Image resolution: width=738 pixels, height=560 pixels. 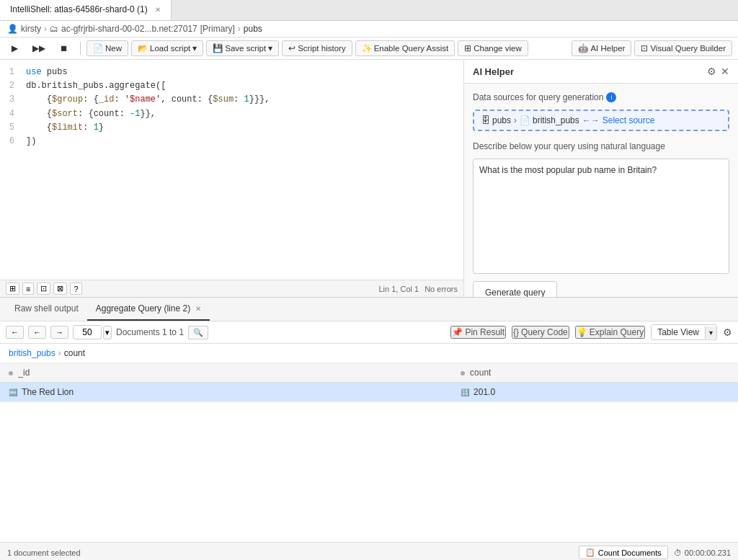 I want to click on status-bar: 1 document selected 📋 Count Documents ⏱ …, so click(x=369, y=551).